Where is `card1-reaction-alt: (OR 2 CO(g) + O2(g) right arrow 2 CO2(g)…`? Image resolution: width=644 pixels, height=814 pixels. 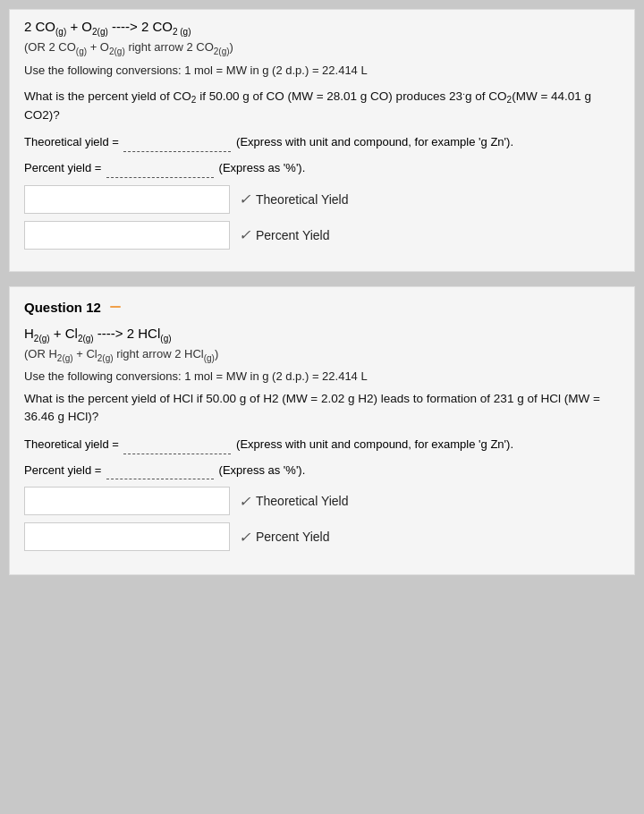
card1-reaction-alt: (OR 2 CO(g) + O2(g) right arrow 2 CO2(g)… is located at coordinates (322, 48).